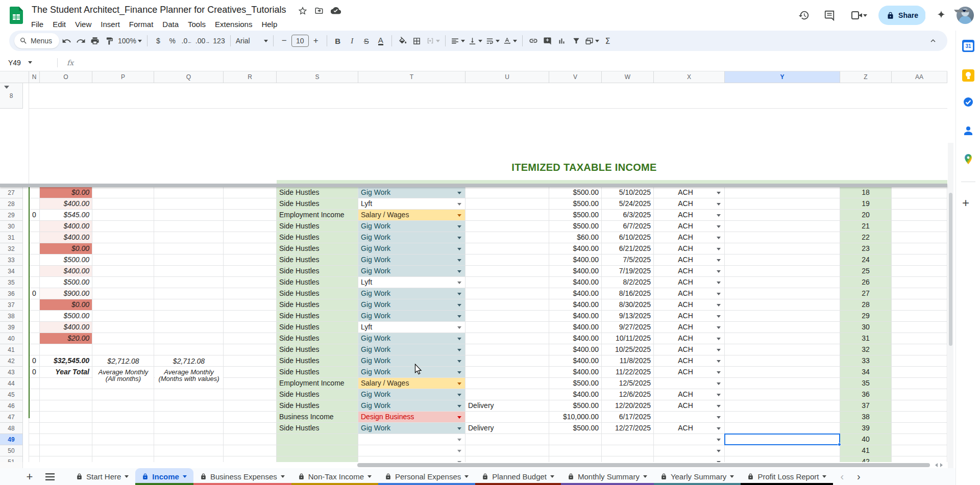 Image resolution: width=980 pixels, height=485 pixels. Describe the element at coordinates (317, 271) in the screenshot. I see `cell-S34: Side Hustles` at that location.